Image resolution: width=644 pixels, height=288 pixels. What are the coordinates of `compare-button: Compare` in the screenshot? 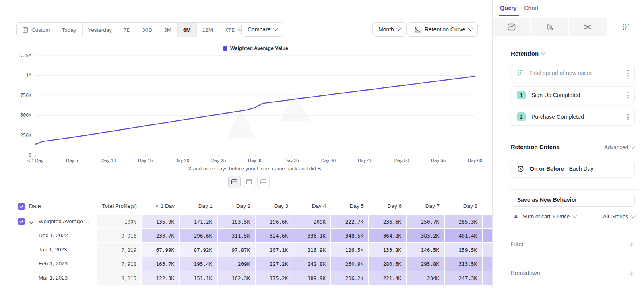 It's located at (262, 29).